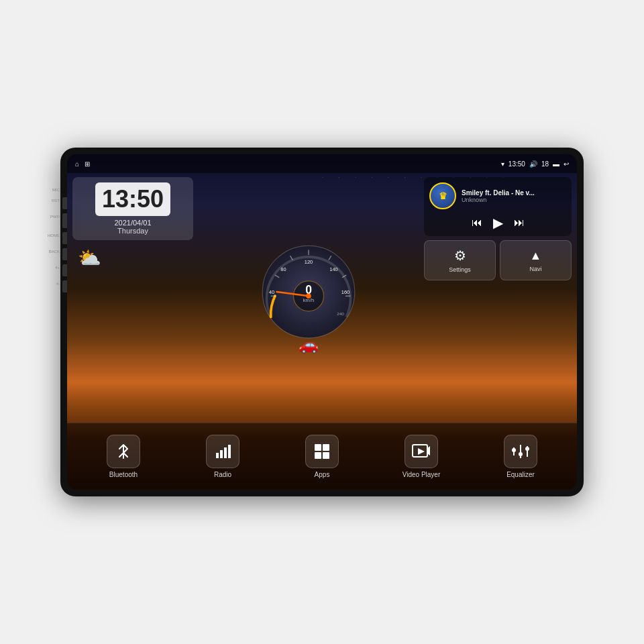  Describe the element at coordinates (477, 223) in the screenshot. I see `prev-button: ⏮` at that location.